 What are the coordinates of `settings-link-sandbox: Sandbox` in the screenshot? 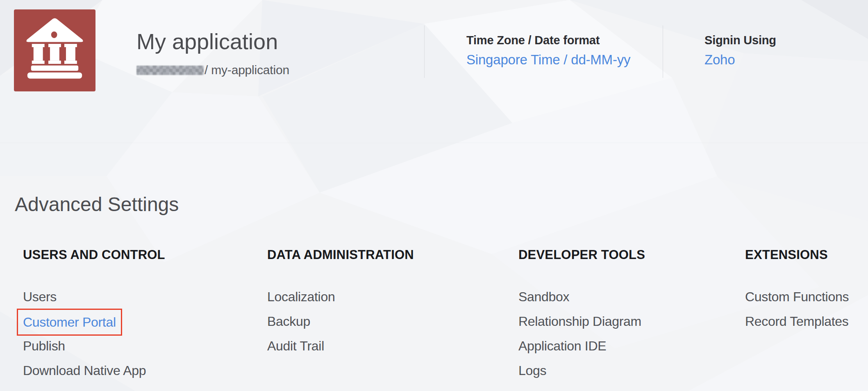 It's located at (544, 297).